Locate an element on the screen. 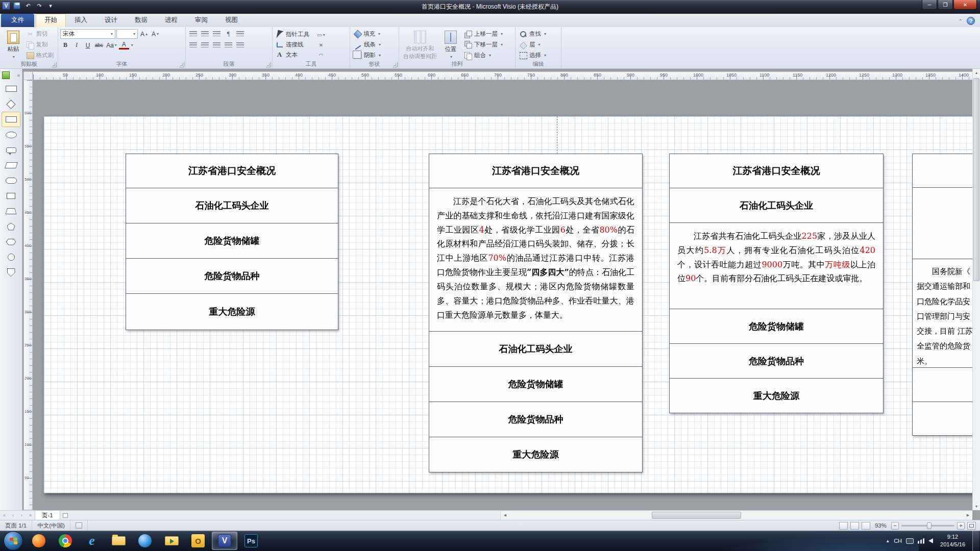 This screenshot has width=980, height=551. flow-box-2-cell-6: 重大危险源 is located at coordinates (536, 455).